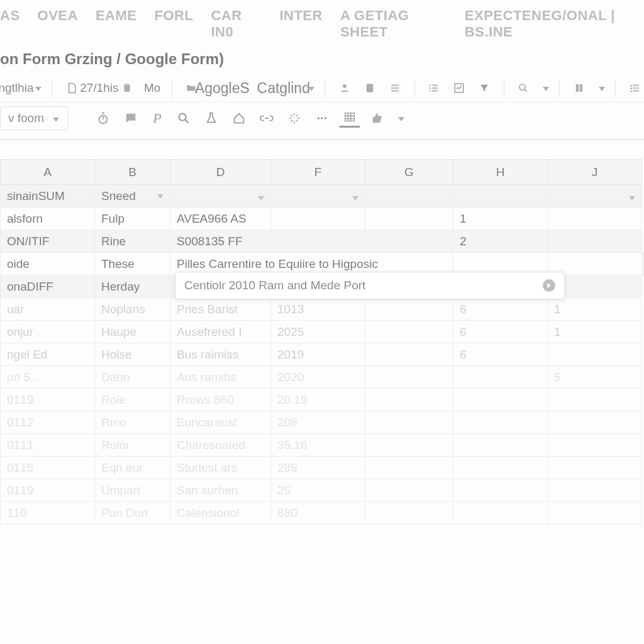 This screenshot has height=644, width=644. What do you see at coordinates (318, 309) in the screenshot?
I see `cell: 1013` at bounding box center [318, 309].